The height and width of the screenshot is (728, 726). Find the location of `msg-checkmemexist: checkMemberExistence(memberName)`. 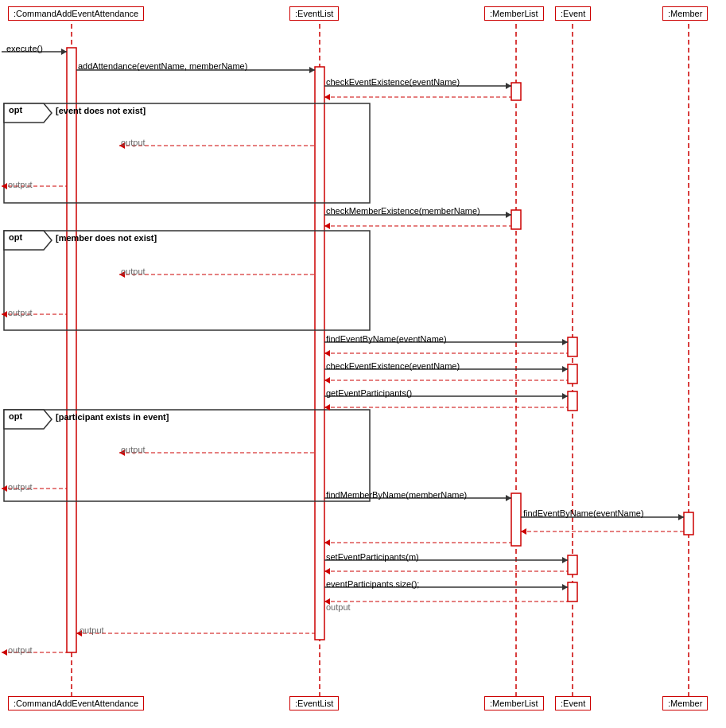

msg-checkmemexist: checkMemberExistence(memberName) is located at coordinates (403, 211).